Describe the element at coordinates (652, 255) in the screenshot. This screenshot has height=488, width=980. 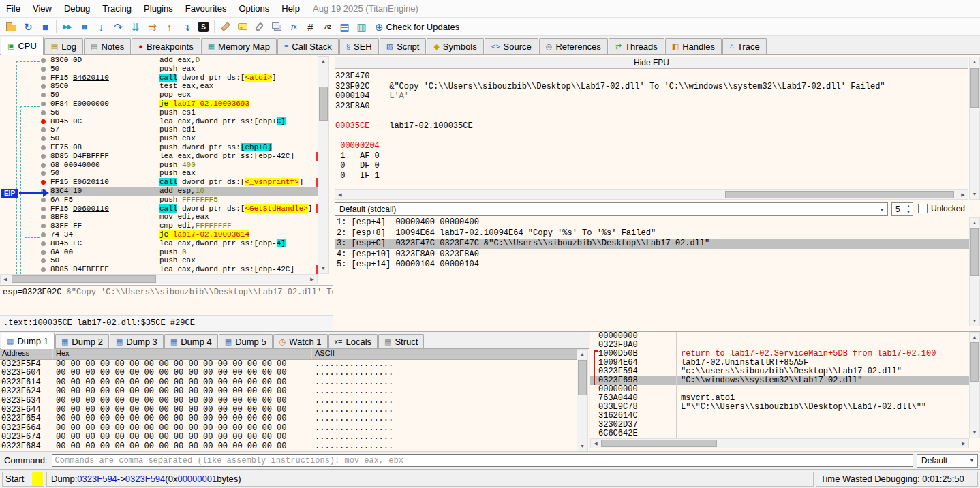
I see `argument-row: 4: [esp+10] 0323F8A0 0323F8A0` at that location.